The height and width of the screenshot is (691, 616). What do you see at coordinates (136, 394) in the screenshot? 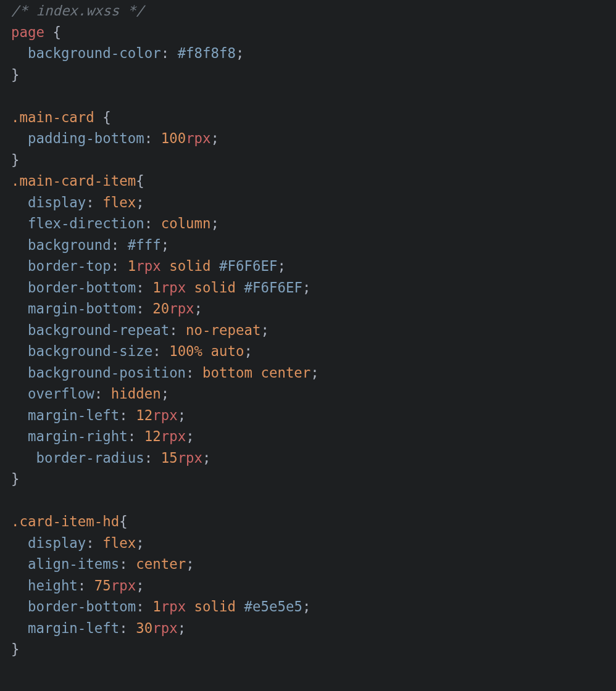
I see `code-token: hidden` at bounding box center [136, 394].